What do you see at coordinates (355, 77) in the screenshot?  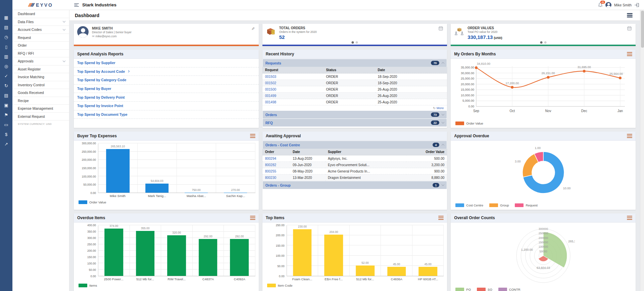 I see `table-row: 001503ORDER18-Sep-2020` at bounding box center [355, 77].